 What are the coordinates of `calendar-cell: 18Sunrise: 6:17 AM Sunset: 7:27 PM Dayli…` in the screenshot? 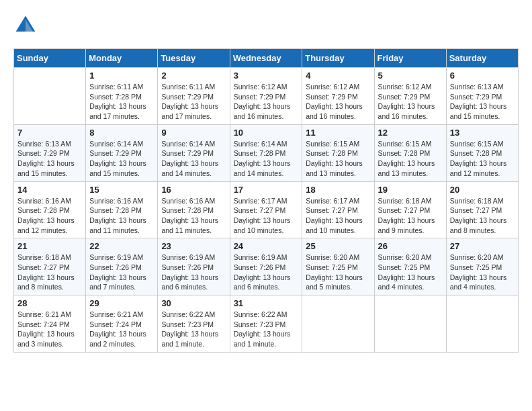 It's located at (339, 210).